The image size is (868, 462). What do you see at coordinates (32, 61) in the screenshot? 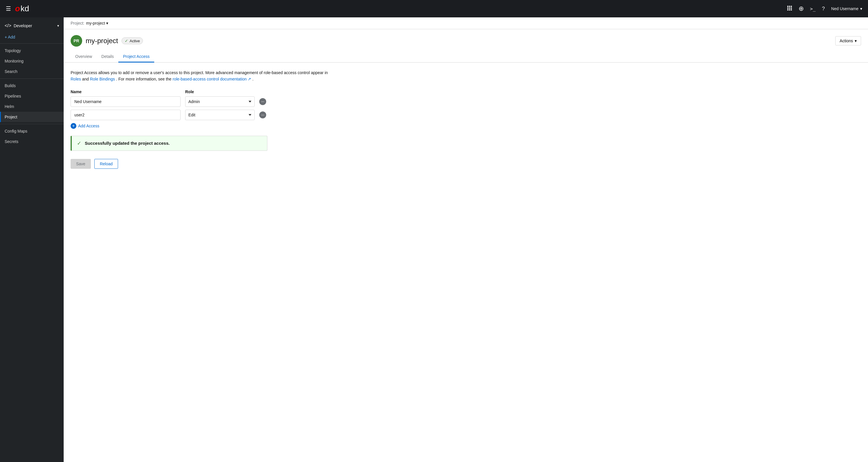
I see `sidebar-item-monitoring: Monitoring` at bounding box center [32, 61].